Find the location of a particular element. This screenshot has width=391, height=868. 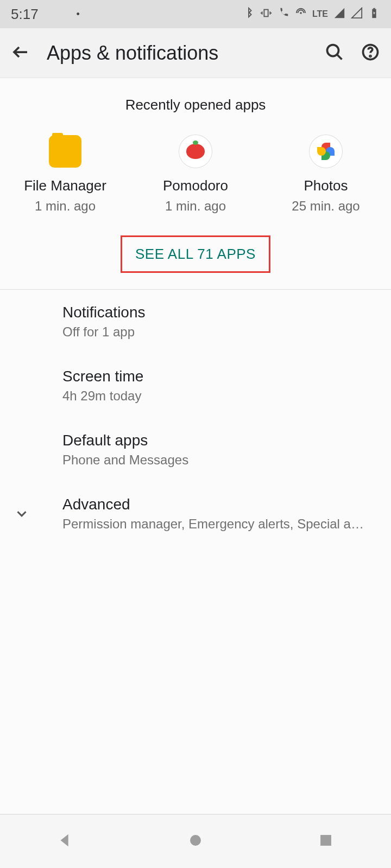

recent-apps-row: File Manager 1 min. ago Pomodoro 1 min. … is located at coordinates (195, 177).